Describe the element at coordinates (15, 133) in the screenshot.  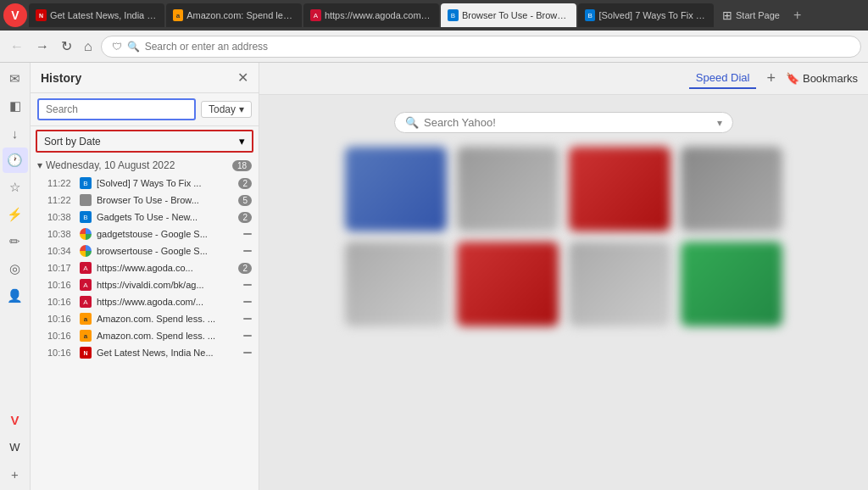
I see `sidebar-icon-download: ↓` at that location.